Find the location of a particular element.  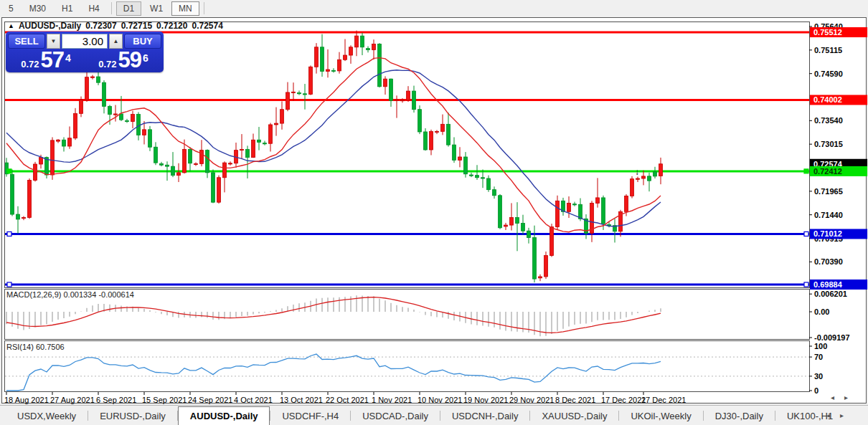

date-scroll-arrows: ◂ ▸ is located at coordinates (839, 397).